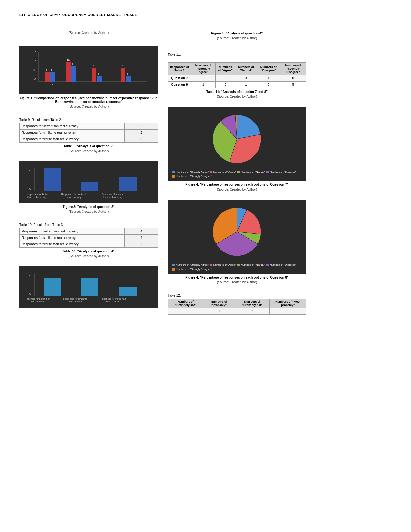 This screenshot has height=532, width=411. What do you see at coordinates (237, 267) in the screenshot?
I see `pie2-legend: Numbers of "Strongly Agree"Numbers of "A…` at bounding box center [237, 267].